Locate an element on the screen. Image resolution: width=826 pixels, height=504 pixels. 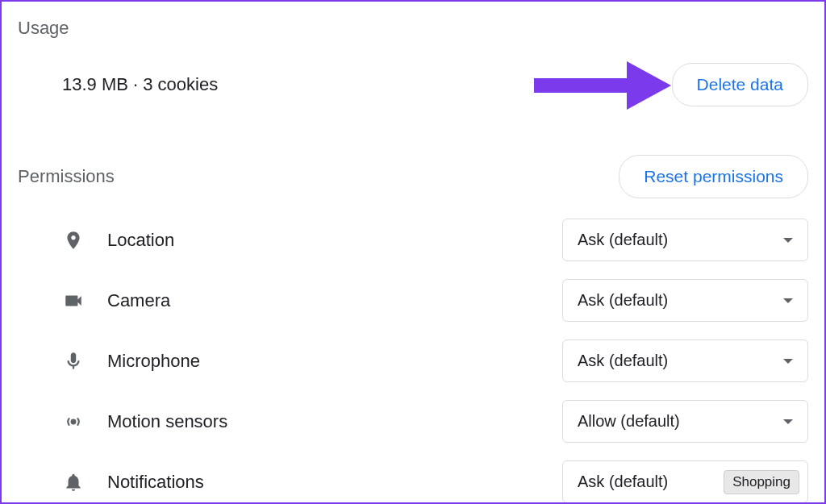
permission-row-camera: Camera Ask (default) is located at coordinates (413, 300).